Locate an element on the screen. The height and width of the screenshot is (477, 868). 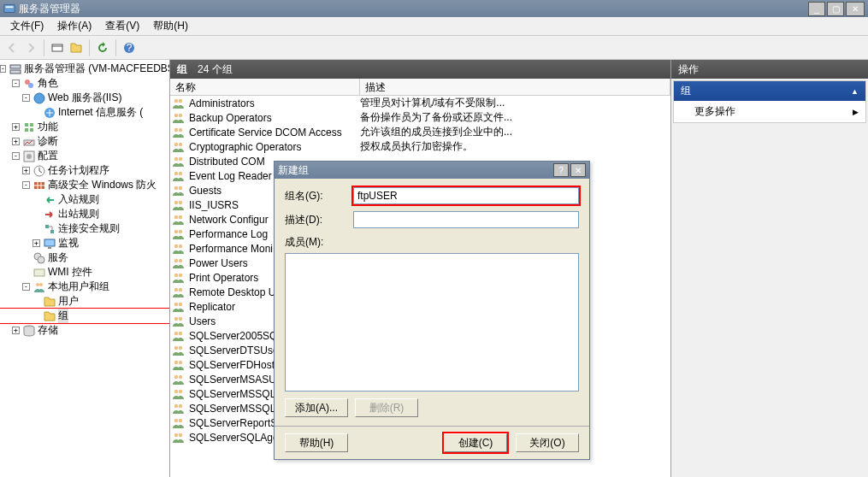
toolbar-refresh-button is located at coordinates (103, 48).